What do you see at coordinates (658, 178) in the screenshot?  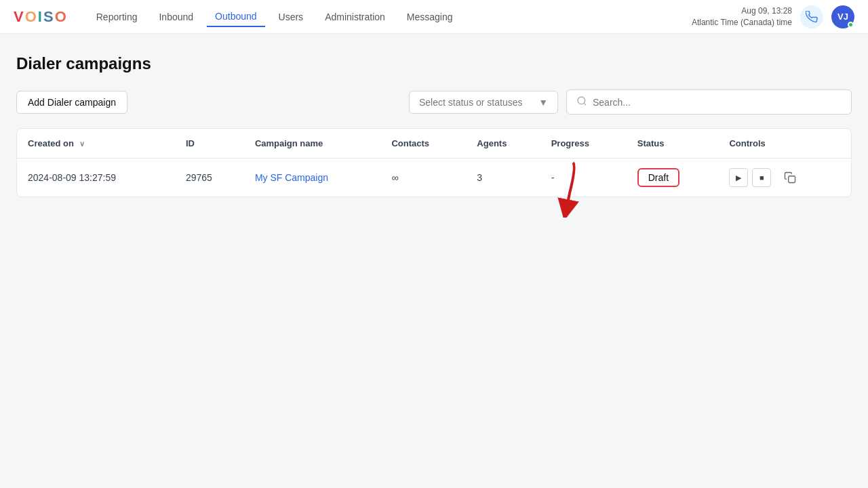 I see `status-badge: Draft` at bounding box center [658, 178].